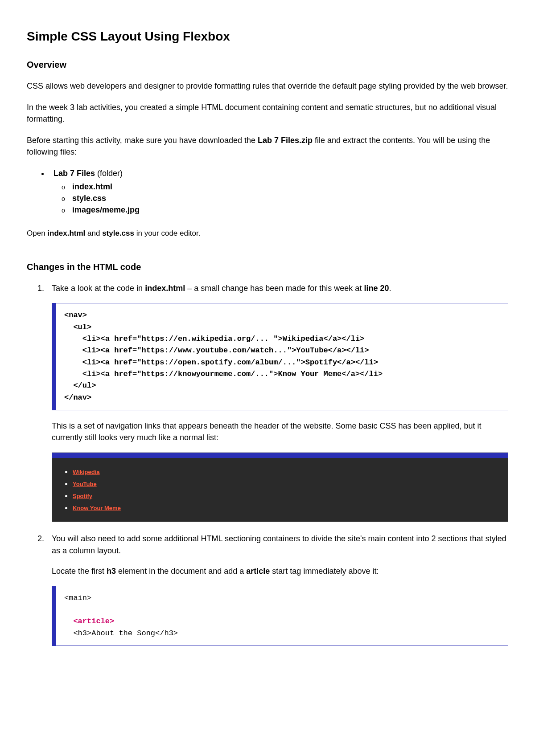 The width and height of the screenshot is (535, 756). I want to click on overview-heading: Overview, so click(268, 65).